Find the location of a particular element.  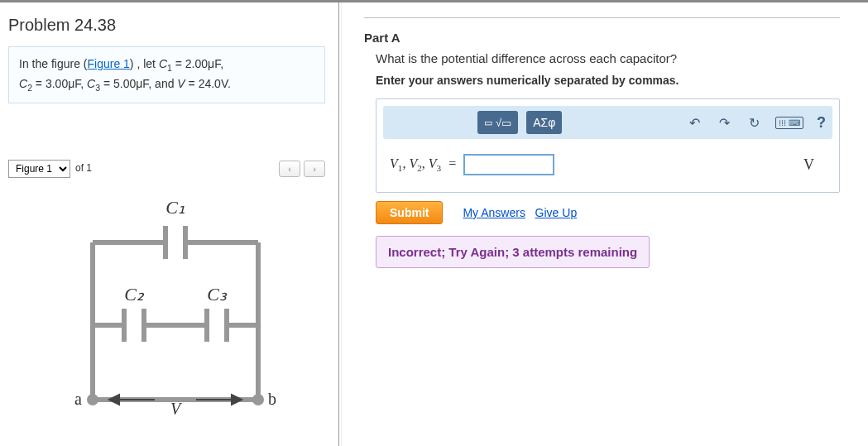

figure-link: Figure 1 is located at coordinates (109, 64).